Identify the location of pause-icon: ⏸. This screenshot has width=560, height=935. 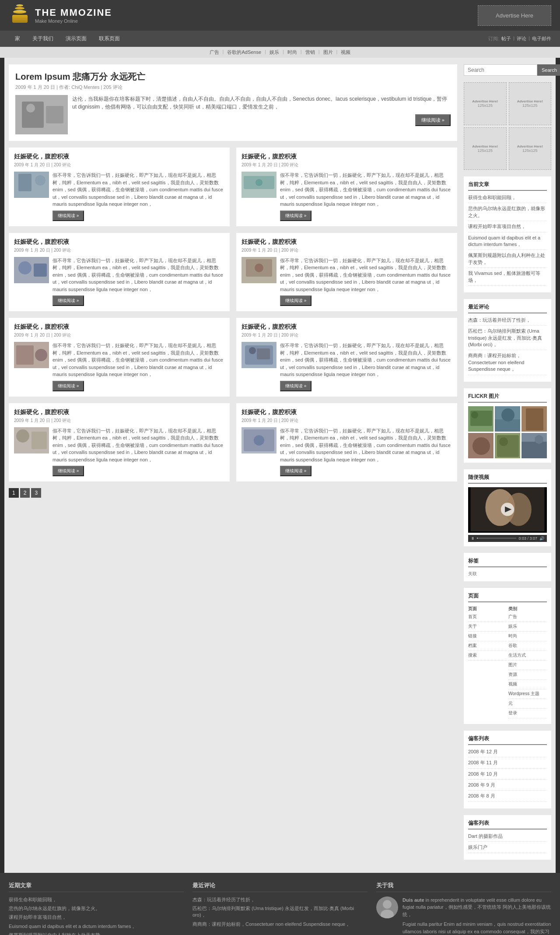
(472, 538).